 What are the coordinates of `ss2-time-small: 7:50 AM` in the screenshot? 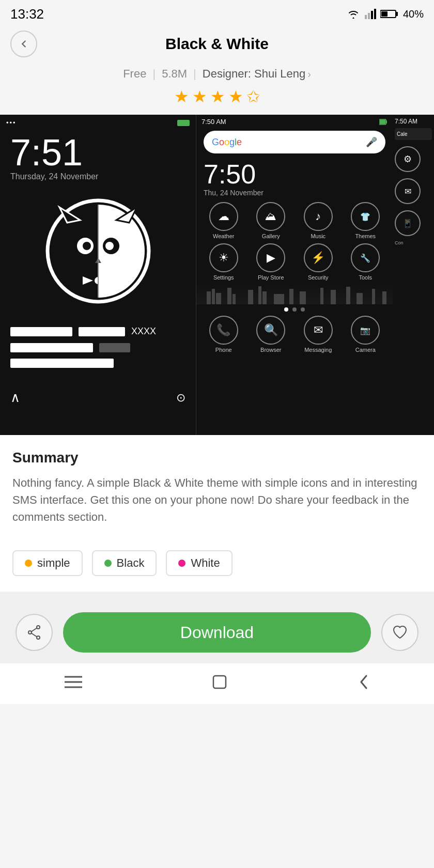 It's located at (214, 122).